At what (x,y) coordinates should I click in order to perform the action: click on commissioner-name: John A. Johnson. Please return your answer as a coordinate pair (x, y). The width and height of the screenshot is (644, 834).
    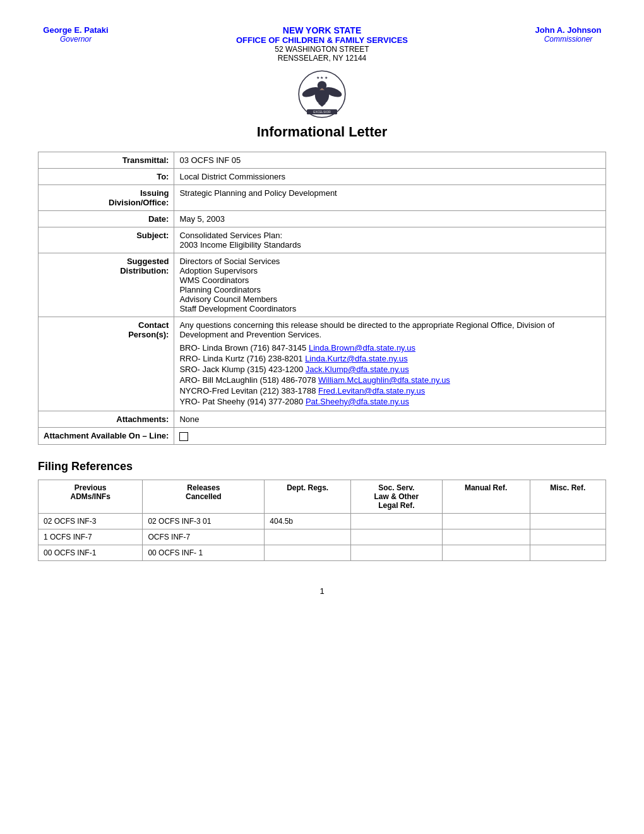
    Looking at the image, I should click on (568, 30).